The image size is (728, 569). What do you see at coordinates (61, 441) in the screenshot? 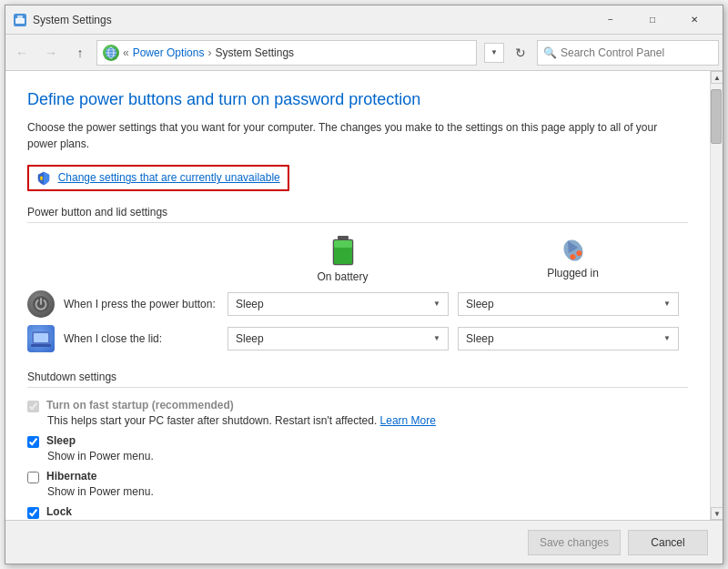
I see `sleep-label: Sleep` at bounding box center [61, 441].